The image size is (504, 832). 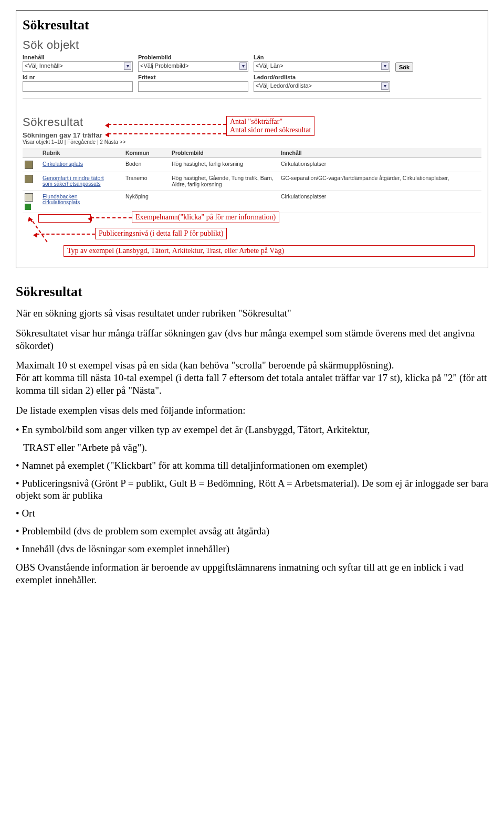 What do you see at coordinates (78, 67) in the screenshot?
I see `select-innehall: <Välj Innehåll>` at bounding box center [78, 67].